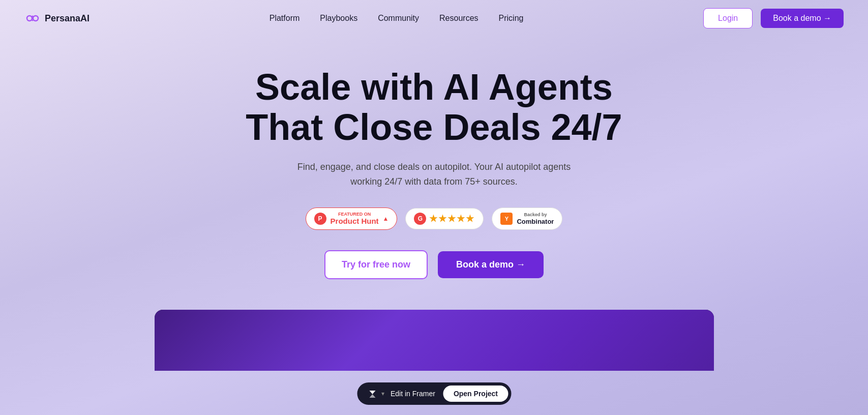 Image resolution: width=868 pixels, height=415 pixels. I want to click on hero-title-line1: Scale with AI Agents, so click(434, 87).